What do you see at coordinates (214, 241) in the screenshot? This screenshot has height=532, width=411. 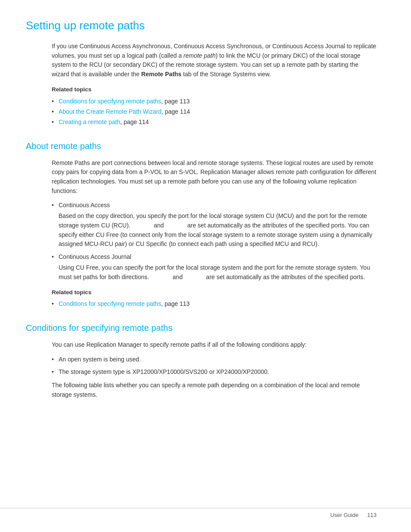 I see `about-bullets-list: Continuous Access Based on the copy dire…` at bounding box center [214, 241].